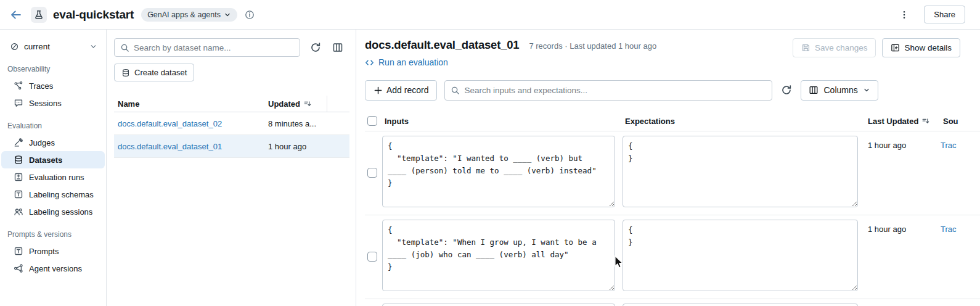 The image size is (980, 306). Describe the element at coordinates (499, 172) in the screenshot. I see `inputs-textarea: { "template": "I wanted to ____ (verb) b…` at that location.